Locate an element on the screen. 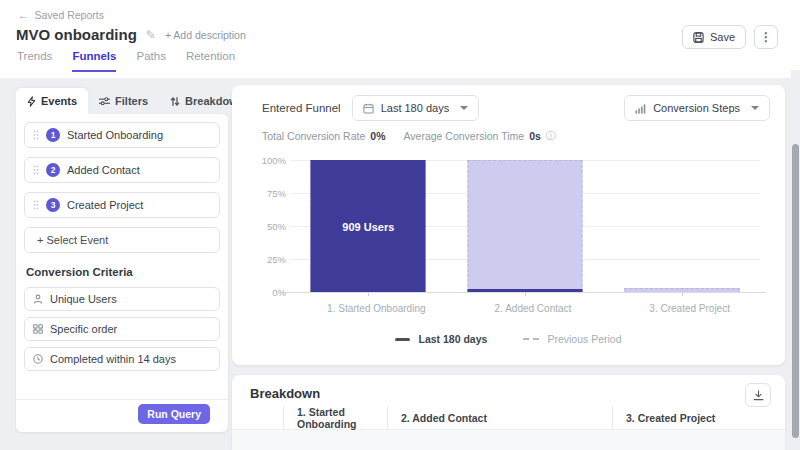 This screenshot has width=800, height=450. criteria-completed-within: Completed within 14 days is located at coordinates (122, 359).